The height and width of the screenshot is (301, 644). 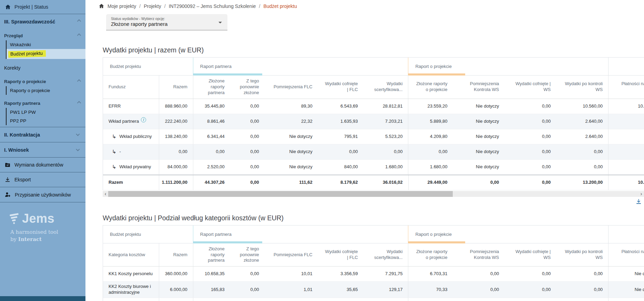 I want to click on table-row: ↳-0,000,000,00Nie dotyczy0,000,000,00Nie…, so click(x=374, y=152).